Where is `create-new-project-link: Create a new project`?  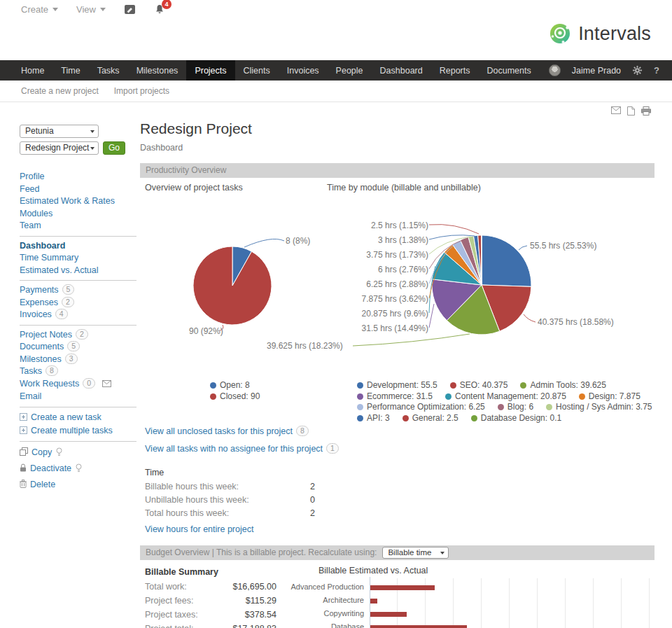
create-new-project-link: Create a new project is located at coordinates (60, 91).